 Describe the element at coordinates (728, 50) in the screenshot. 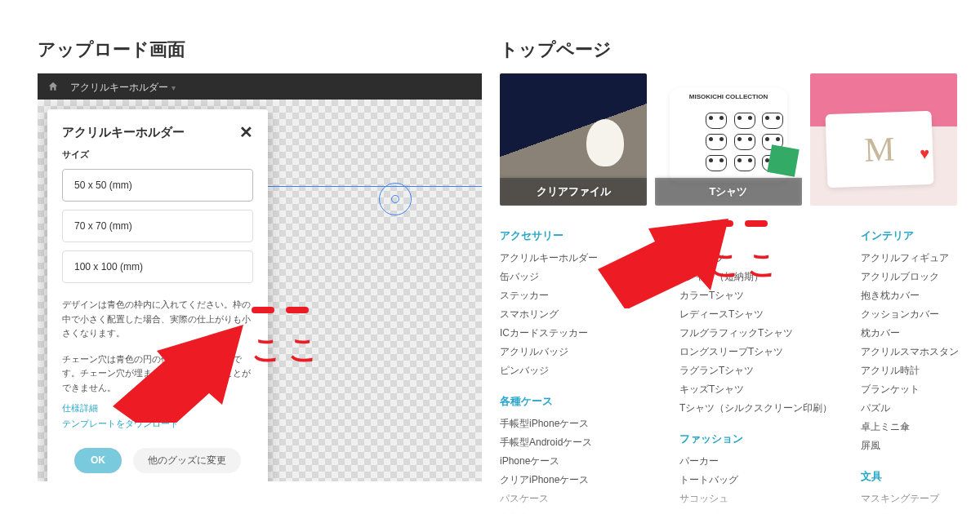

I see `right-section-title: トップページ` at that location.